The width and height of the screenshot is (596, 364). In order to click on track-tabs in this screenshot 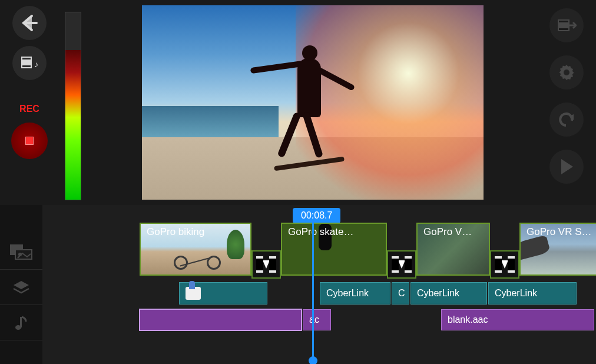, I will do `click(21, 284)`.